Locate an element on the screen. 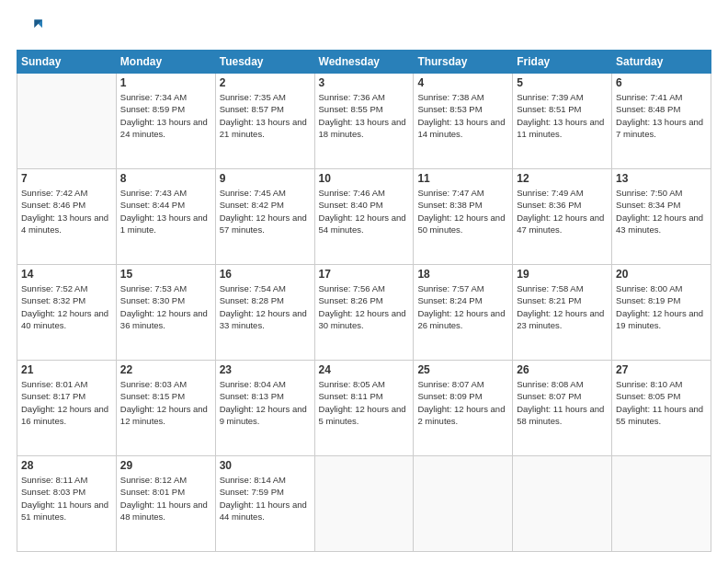 This screenshot has width=728, height=563. day-info: Sunrise: 8:14 AMSunset: 7:59 PMDaylight:… is located at coordinates (265, 499).